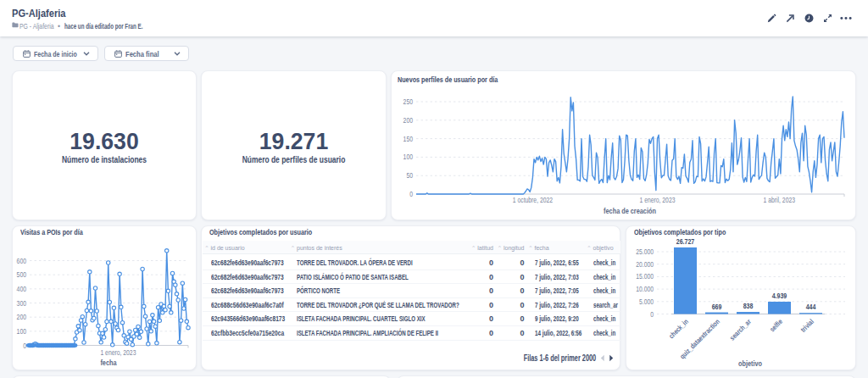 Image resolution: width=868 pixels, height=378 pixels. What do you see at coordinates (790, 18) in the screenshot?
I see `share-button` at bounding box center [790, 18].